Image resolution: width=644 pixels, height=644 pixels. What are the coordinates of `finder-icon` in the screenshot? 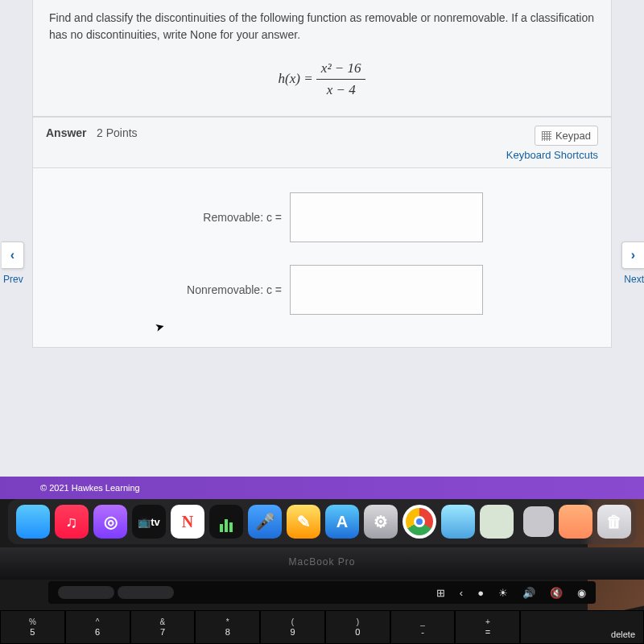 It's located at (33, 522).